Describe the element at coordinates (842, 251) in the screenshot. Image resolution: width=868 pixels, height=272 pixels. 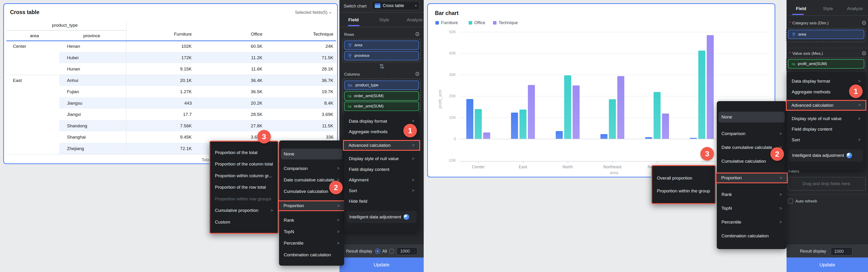
I see `result-limit-input-right: 1000` at that location.